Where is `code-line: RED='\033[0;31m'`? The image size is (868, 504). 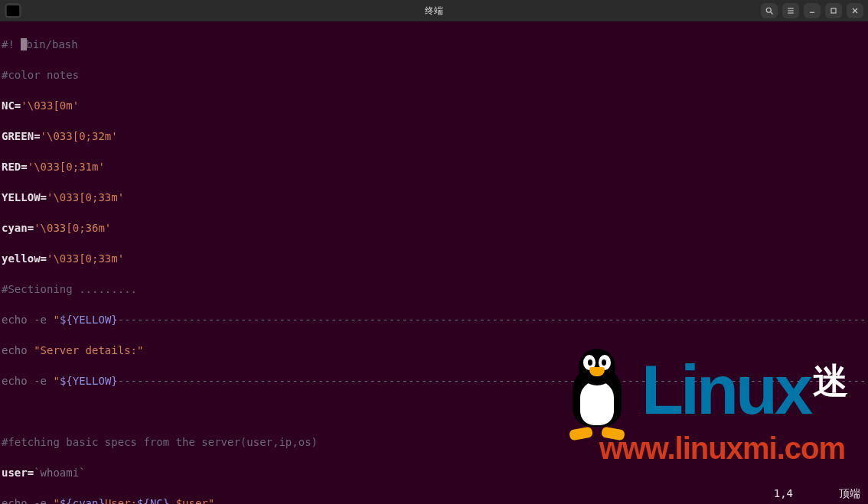
code-line: RED='\033[0;31m' is located at coordinates (434, 167).